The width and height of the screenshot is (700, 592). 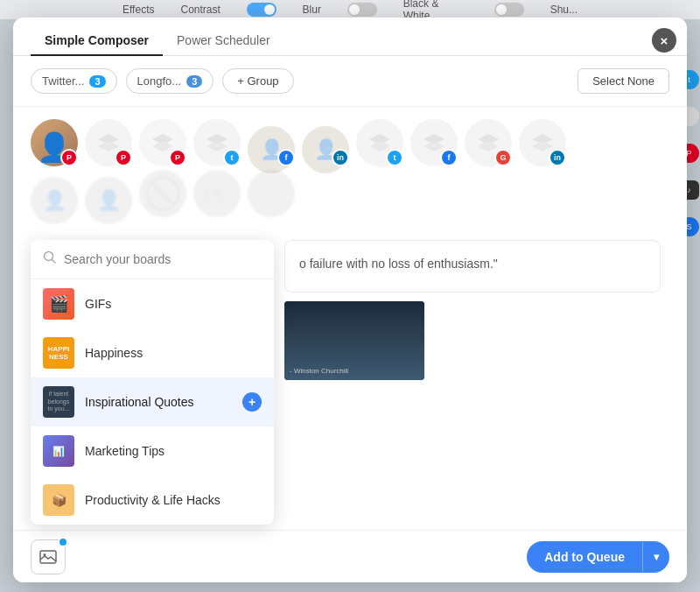 I want to click on avatar-grid-row2: 👤 👤 % 15 t, so click(x=350, y=203).